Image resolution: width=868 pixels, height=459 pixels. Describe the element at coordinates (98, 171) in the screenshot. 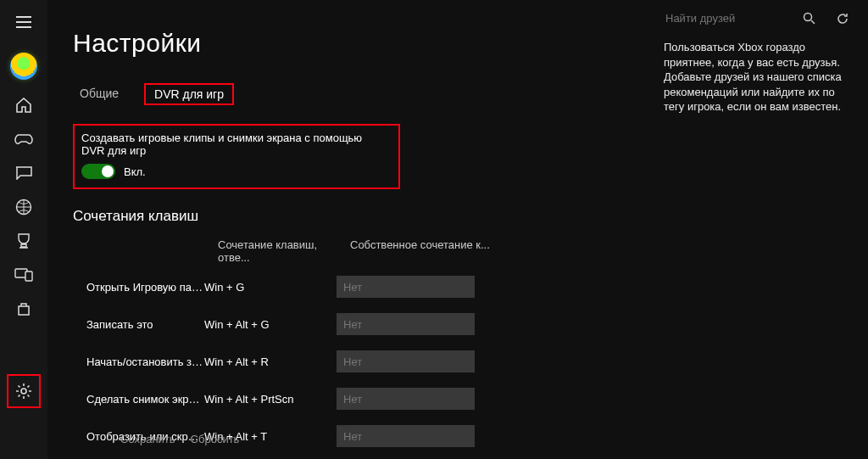

I see `dvr-toggle` at that location.